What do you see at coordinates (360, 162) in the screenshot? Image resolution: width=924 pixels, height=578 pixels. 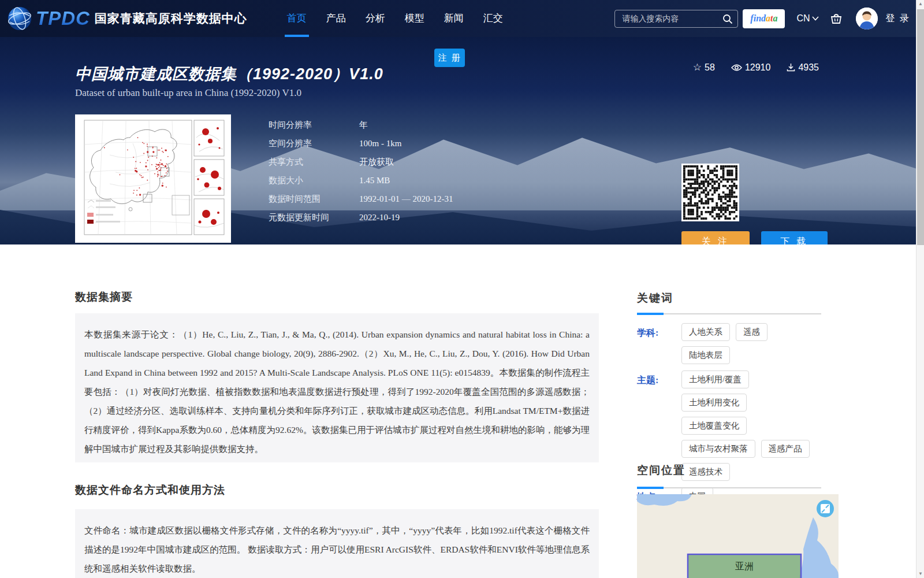 I see `meta-row: 共享方式开放获取` at bounding box center [360, 162].